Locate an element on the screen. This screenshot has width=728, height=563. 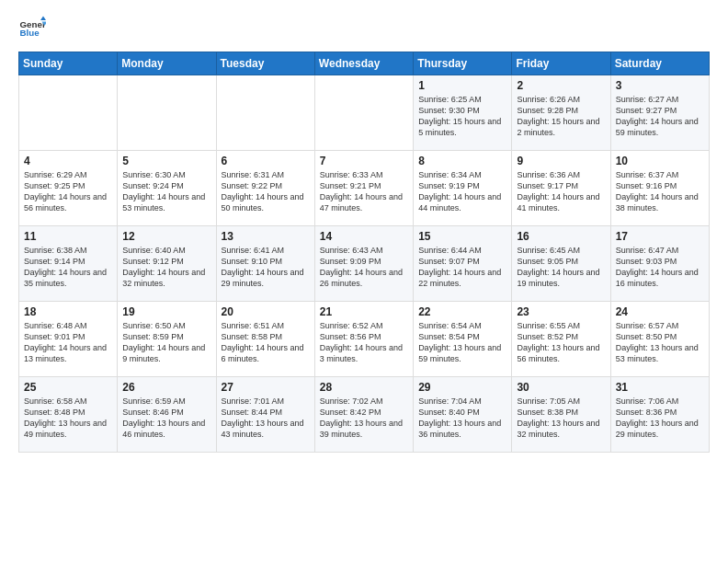
svg-text: Blue is located at coordinates (30, 33).